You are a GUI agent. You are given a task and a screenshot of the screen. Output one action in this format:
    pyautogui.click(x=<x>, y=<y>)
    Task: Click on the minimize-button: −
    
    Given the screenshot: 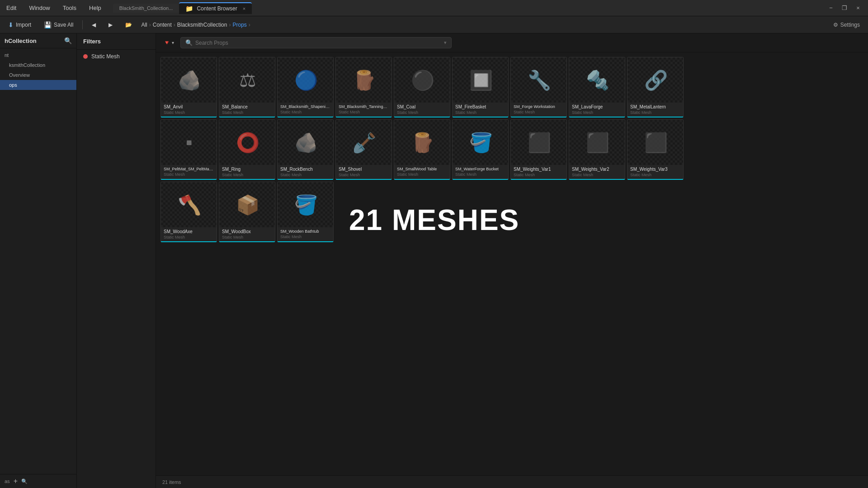 What is the action you would take?
    pyautogui.click(x=831, y=8)
    